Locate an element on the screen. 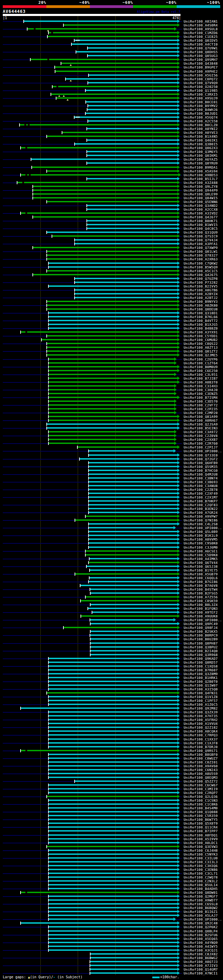  hit-label: UniRef100_B6BWG2 is located at coordinates (201, 958).